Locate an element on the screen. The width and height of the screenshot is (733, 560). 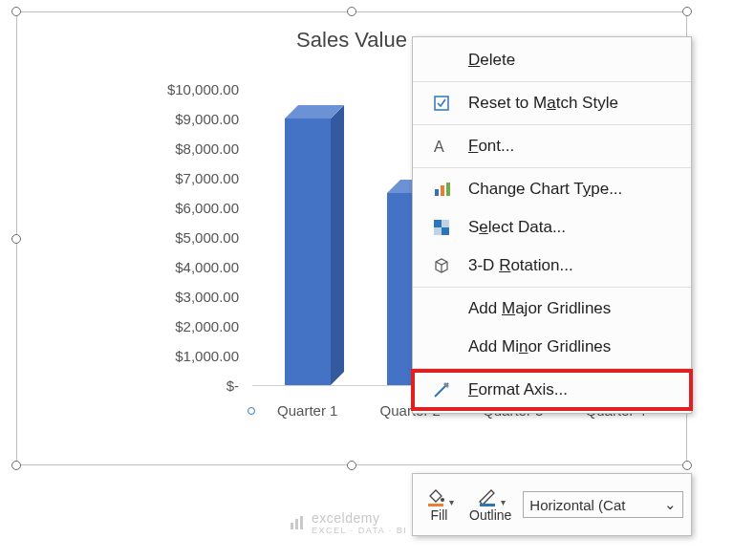
menu-label: Change Chart Type... is located at coordinates (545, 189).